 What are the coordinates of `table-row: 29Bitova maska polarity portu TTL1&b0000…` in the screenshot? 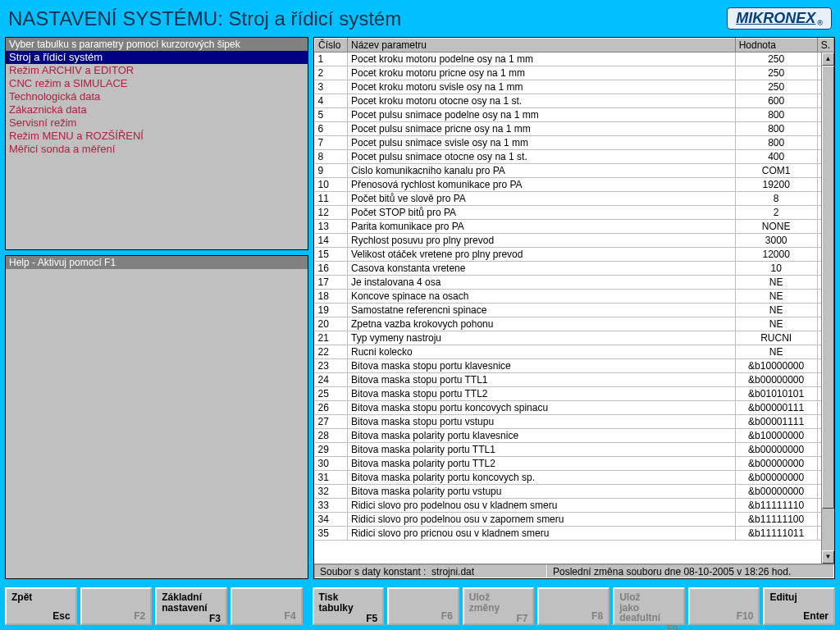 It's located at (574, 450).